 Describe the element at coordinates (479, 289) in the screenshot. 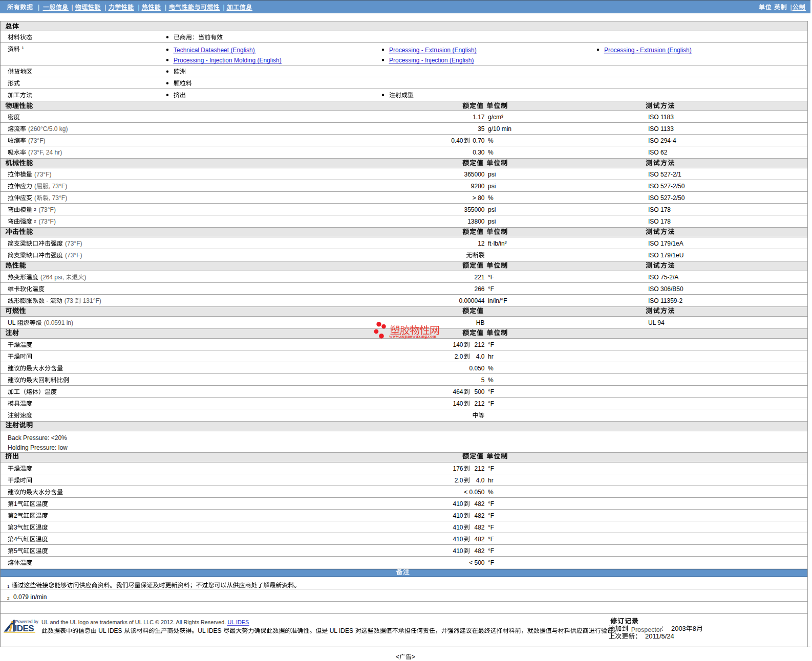

I see `svg-text: 266` at that location.